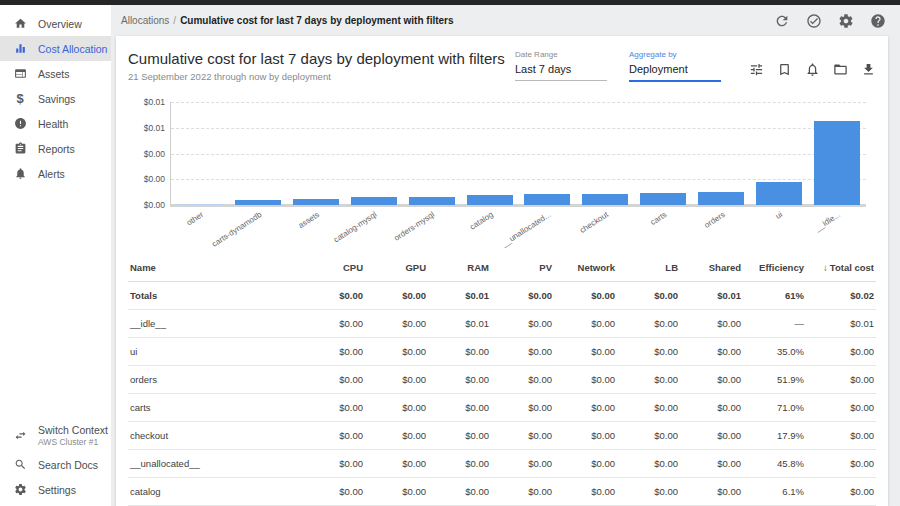  I want to click on breadcrumb-parent: Allocations, so click(145, 20).